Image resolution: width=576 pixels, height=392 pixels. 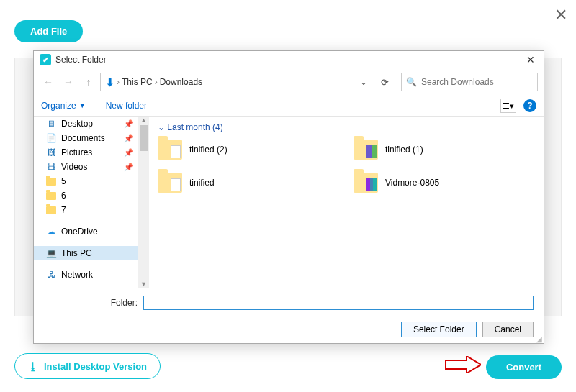 I want to click on dialog-bottom: Folder: Select Folder Cancel ◢, so click(x=289, y=316).